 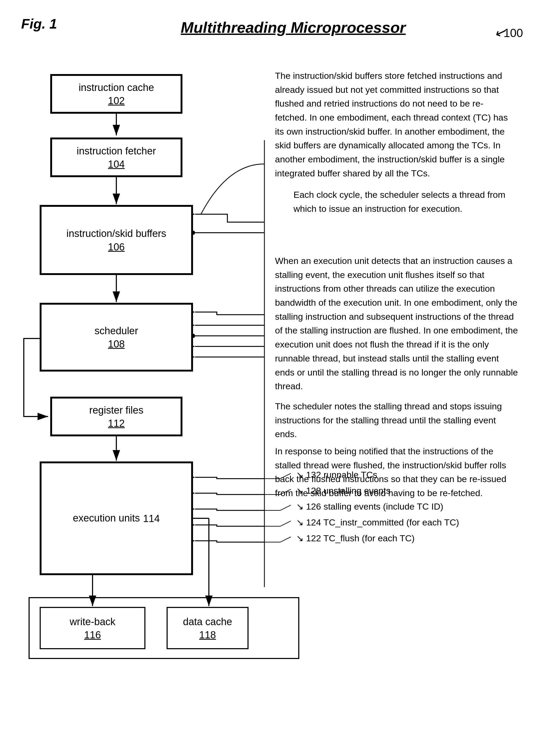 I want to click on signal-122-arrow: ↘, so click(x=301, y=538).